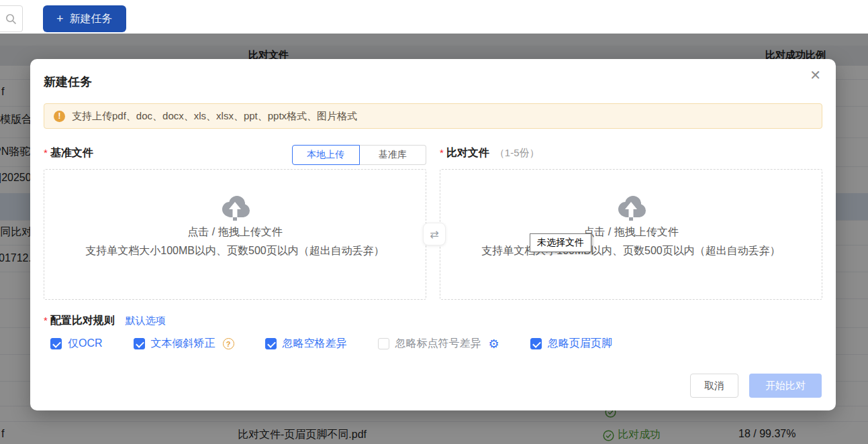  I want to click on rules-row: 仅OCR 文本倾斜矫正 ? 忽略空格差异 忽略标点符号差异 ⚙ 忽略页眉页脚, so click(332, 343).